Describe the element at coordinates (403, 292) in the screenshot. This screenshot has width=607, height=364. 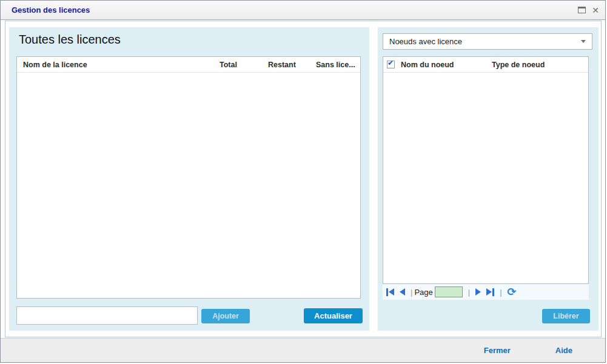
I see `prev-page-icon` at that location.